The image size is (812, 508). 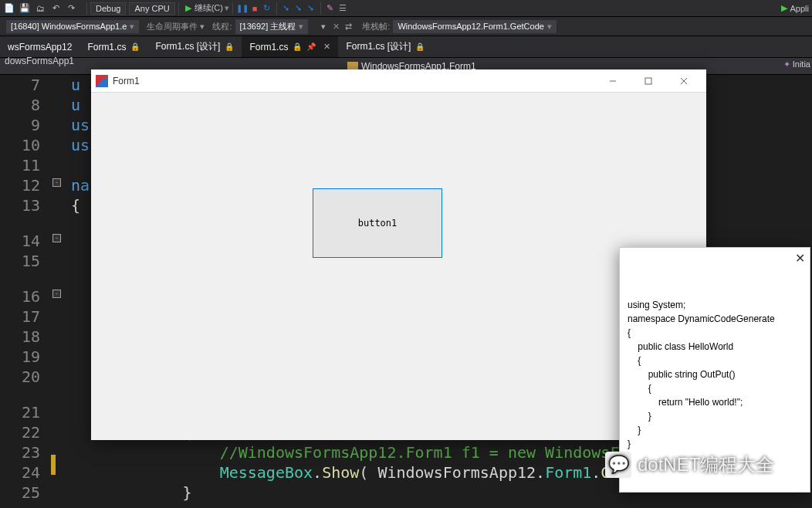 I want to click on restart-icon, so click(x=267, y=8).